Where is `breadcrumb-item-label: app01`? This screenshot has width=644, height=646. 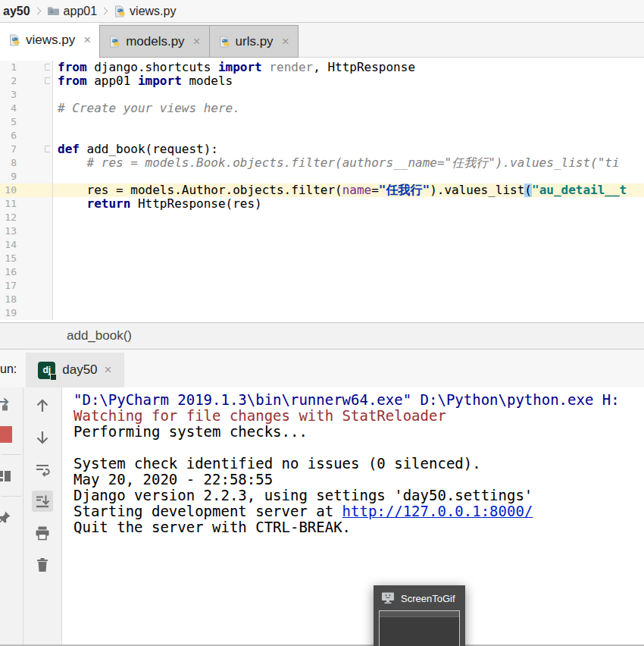 breadcrumb-item-label: app01 is located at coordinates (80, 11).